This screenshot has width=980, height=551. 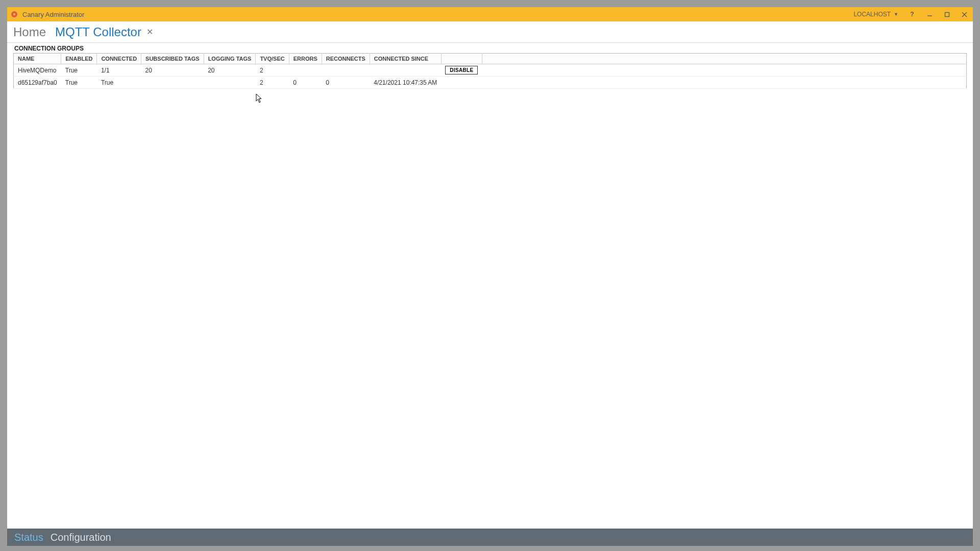 I want to click on help-button: ?, so click(x=912, y=14).